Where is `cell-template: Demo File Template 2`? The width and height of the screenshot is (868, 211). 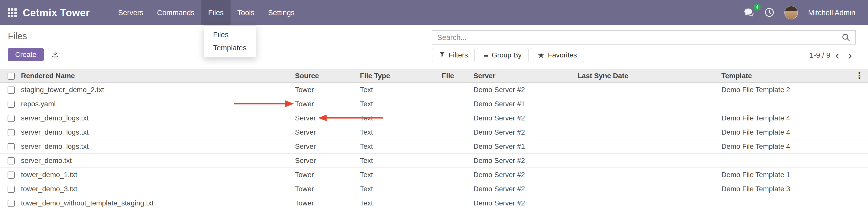
cell-template: Demo File Template 2 is located at coordinates (795, 90).